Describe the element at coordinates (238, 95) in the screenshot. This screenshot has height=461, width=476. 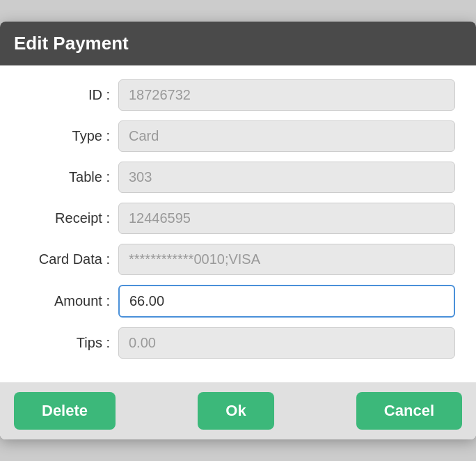
I see `form-row: ID :` at that location.